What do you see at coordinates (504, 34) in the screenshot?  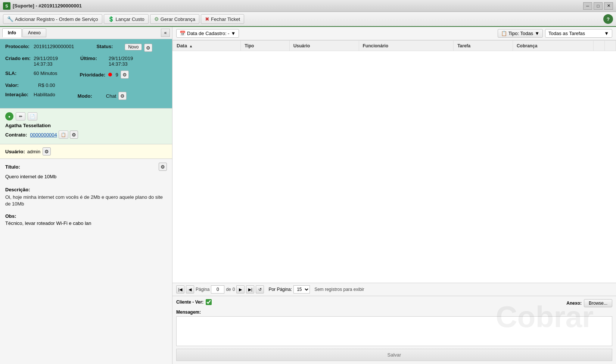 I see `tipo-table-icon: 📋` at bounding box center [504, 34].